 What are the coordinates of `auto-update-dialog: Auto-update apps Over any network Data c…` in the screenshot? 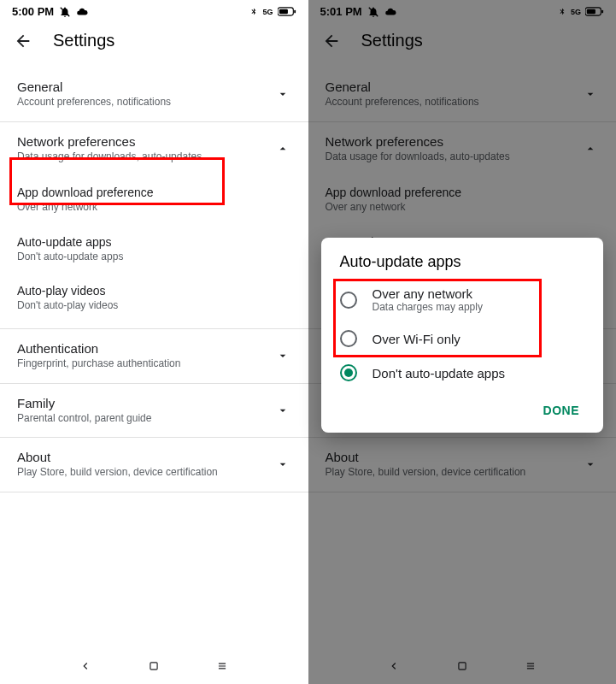 It's located at (463, 335).